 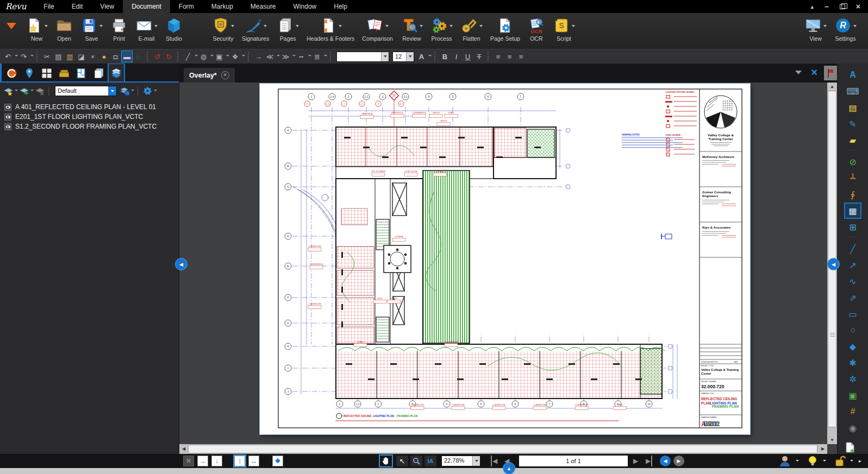 I want to click on studio-button: Studio, so click(x=174, y=29).